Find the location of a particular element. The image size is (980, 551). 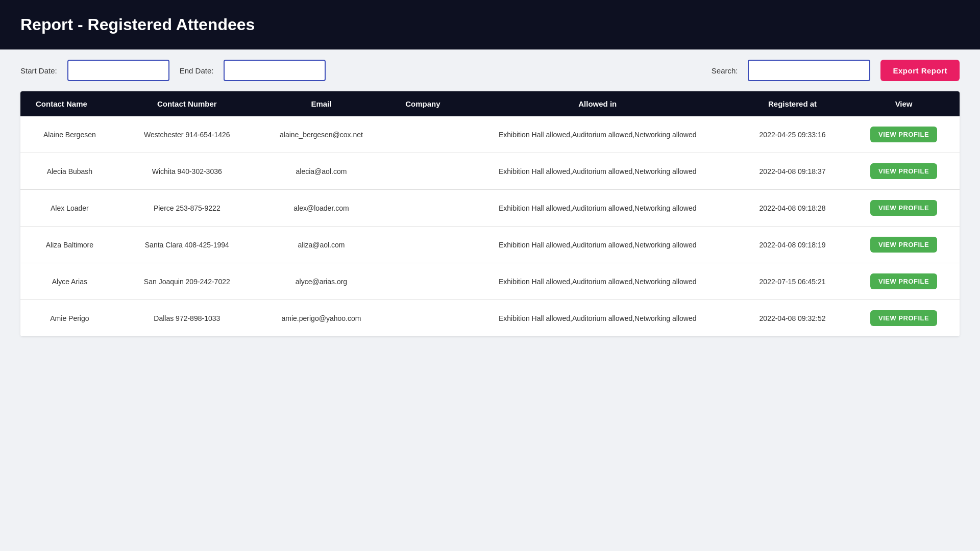

table-row: Aliza BaltimoreSanta Clara 408-425-1994a… is located at coordinates (490, 245).